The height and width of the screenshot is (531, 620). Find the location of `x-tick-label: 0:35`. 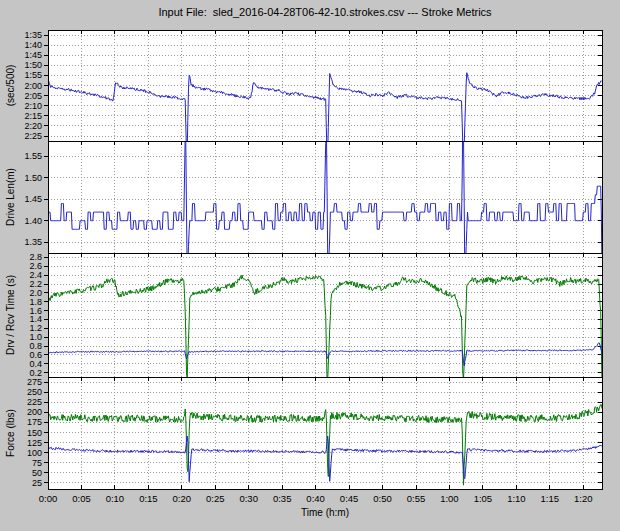

x-tick-label: 0:35 is located at coordinates (282, 498).